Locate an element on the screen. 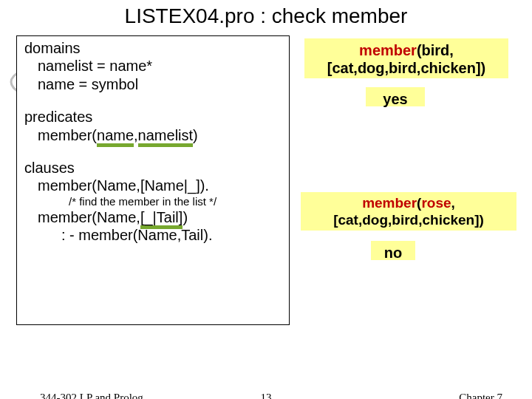  domains-line-1: namelist = name* is located at coordinates (153, 66).